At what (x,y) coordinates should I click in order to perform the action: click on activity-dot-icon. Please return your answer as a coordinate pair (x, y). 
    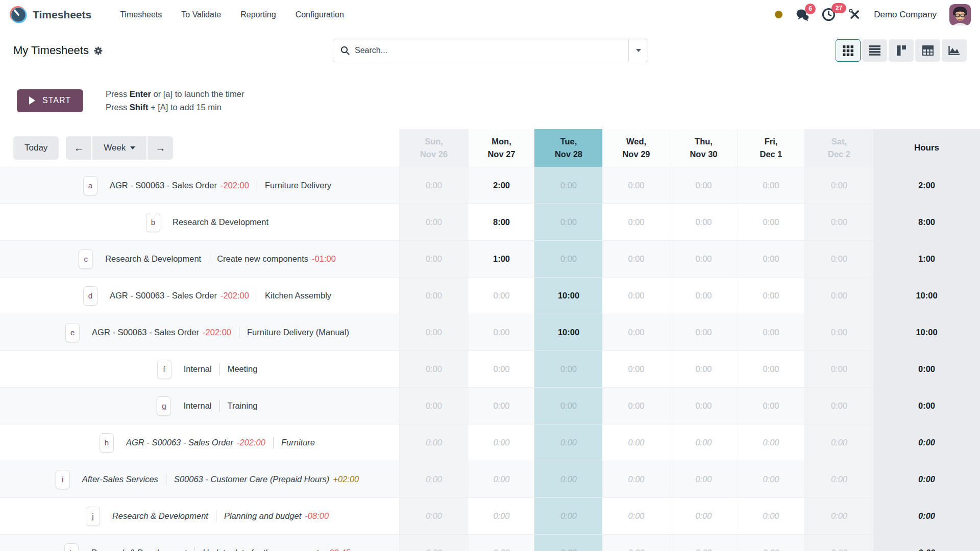
    Looking at the image, I should click on (779, 14).